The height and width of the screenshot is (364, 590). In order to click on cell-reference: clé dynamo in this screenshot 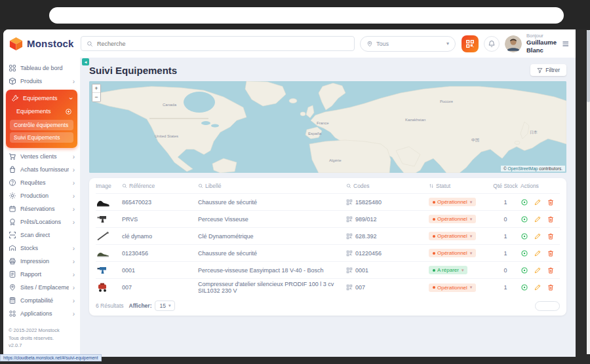, I will do `click(160, 236)`.